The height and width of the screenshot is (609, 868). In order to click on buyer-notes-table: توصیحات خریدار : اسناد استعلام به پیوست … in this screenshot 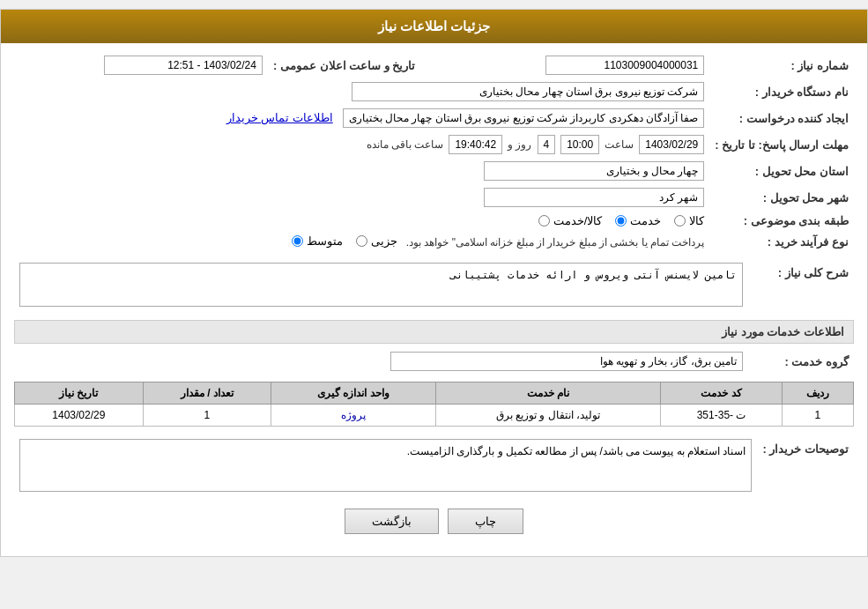, I will do `click(434, 465)`.